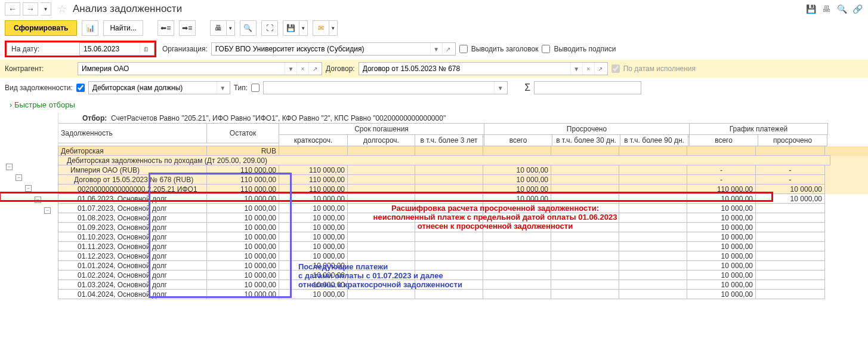 This screenshot has width=868, height=341. Describe the element at coordinates (588, 69) in the screenshot. I see `contract-clear-icon: ×` at that location.